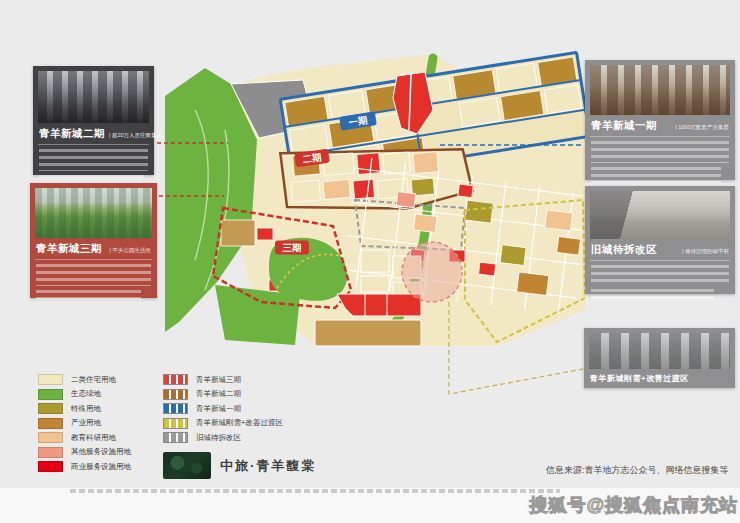 The width and height of the screenshot is (740, 523). What do you see at coordinates (660, 152) in the screenshot?
I see `phase1-body-text` at bounding box center [660, 152].